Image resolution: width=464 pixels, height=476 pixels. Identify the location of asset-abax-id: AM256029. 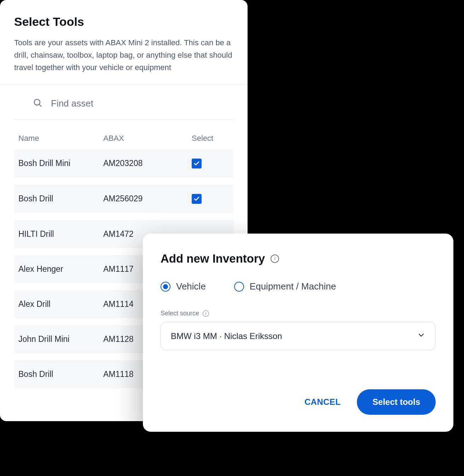
(147, 199).